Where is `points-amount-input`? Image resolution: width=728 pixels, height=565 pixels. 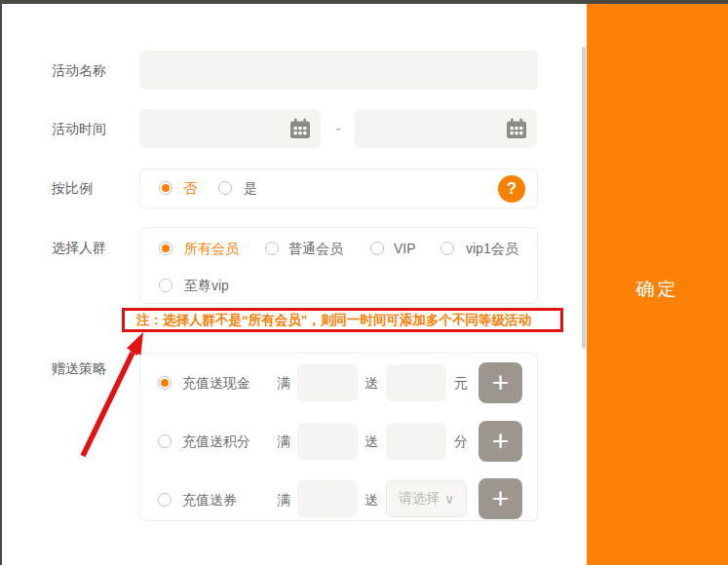 points-amount-input is located at coordinates (416, 441).